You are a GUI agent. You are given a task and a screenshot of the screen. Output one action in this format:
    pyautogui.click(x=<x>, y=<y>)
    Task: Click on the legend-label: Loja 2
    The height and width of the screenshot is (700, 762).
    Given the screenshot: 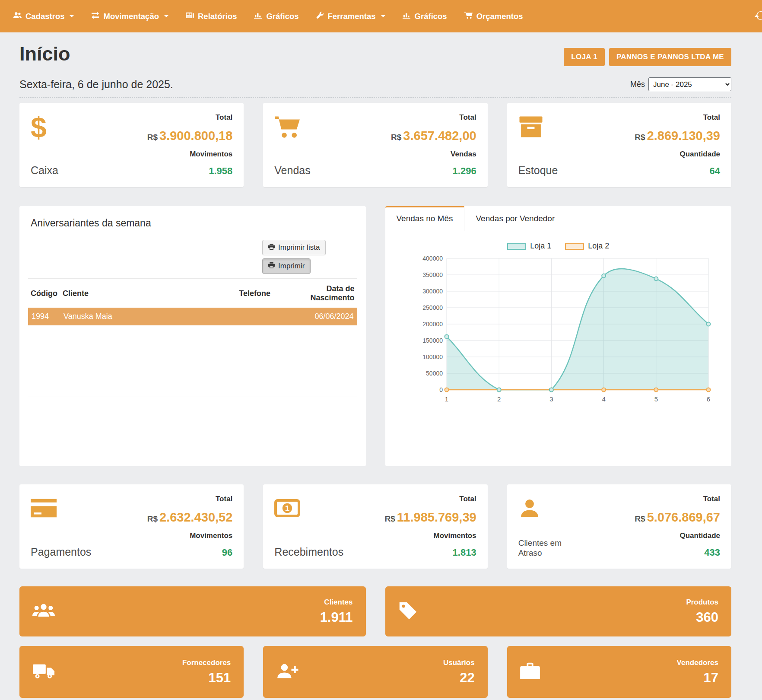 What is the action you would take?
    pyautogui.click(x=599, y=246)
    